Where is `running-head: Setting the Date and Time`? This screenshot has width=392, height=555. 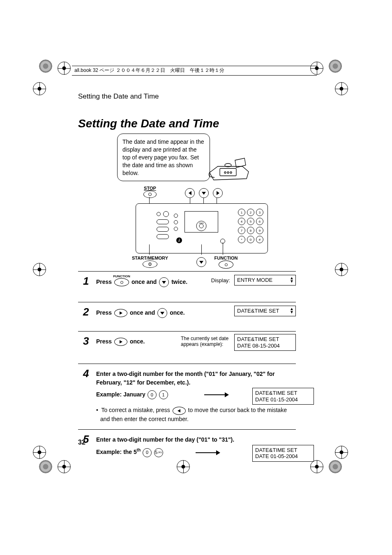 running-head: Setting the Date and Time is located at coordinates (118, 97).